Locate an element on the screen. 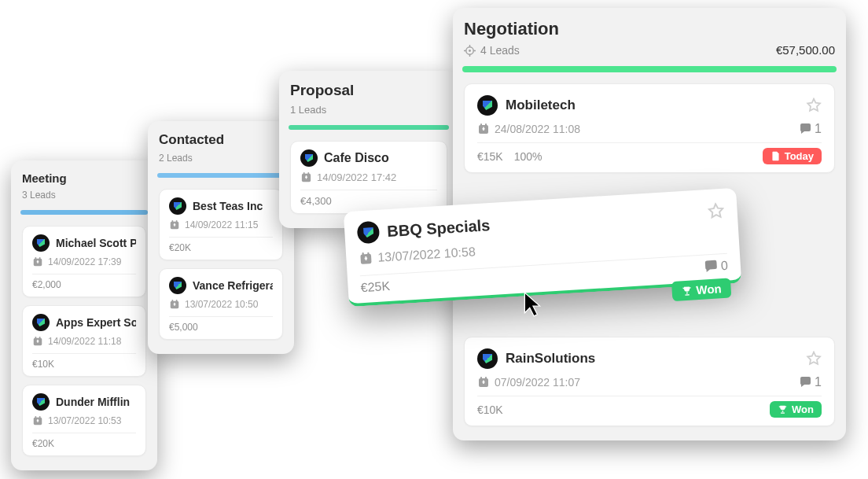  lead-amount: €5,000 is located at coordinates (184, 327).